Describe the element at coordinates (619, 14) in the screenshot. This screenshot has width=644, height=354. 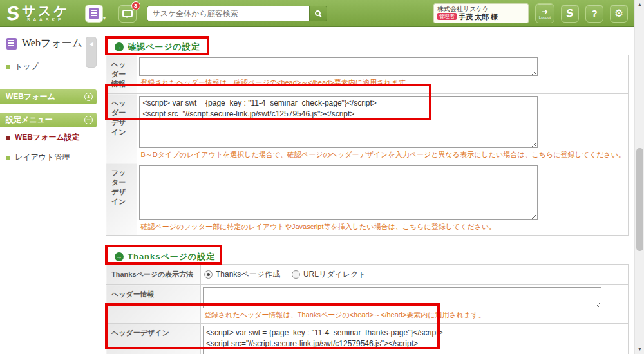
I see `settings-button: ⚙` at that location.